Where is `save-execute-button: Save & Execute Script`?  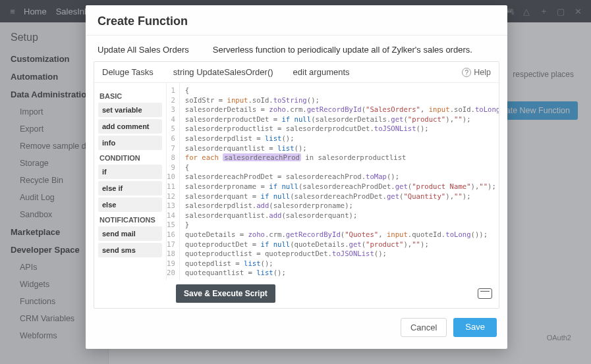 save-execute-button: Save & Execute Script is located at coordinates (225, 294).